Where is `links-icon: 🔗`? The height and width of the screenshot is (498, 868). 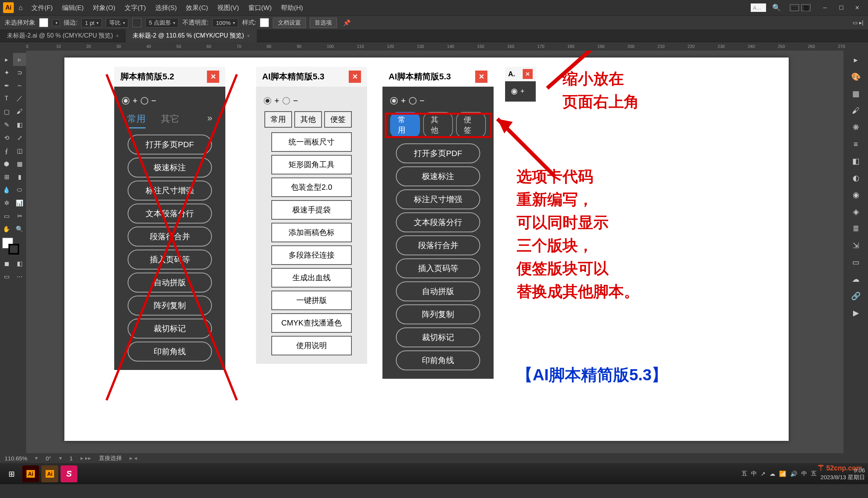
links-icon: 🔗 is located at coordinates (856, 296).